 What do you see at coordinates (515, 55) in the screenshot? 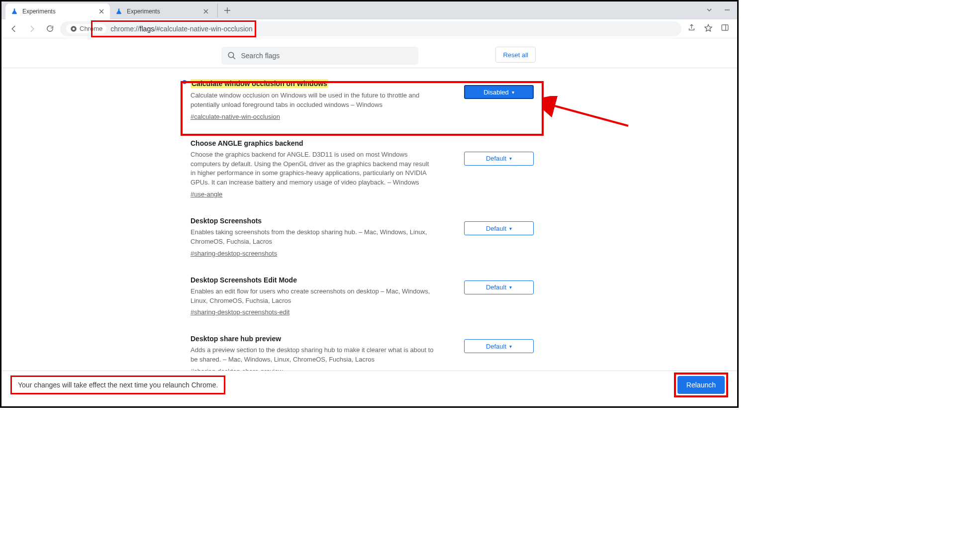
I see `reset-all-button: Reset all` at bounding box center [515, 55].